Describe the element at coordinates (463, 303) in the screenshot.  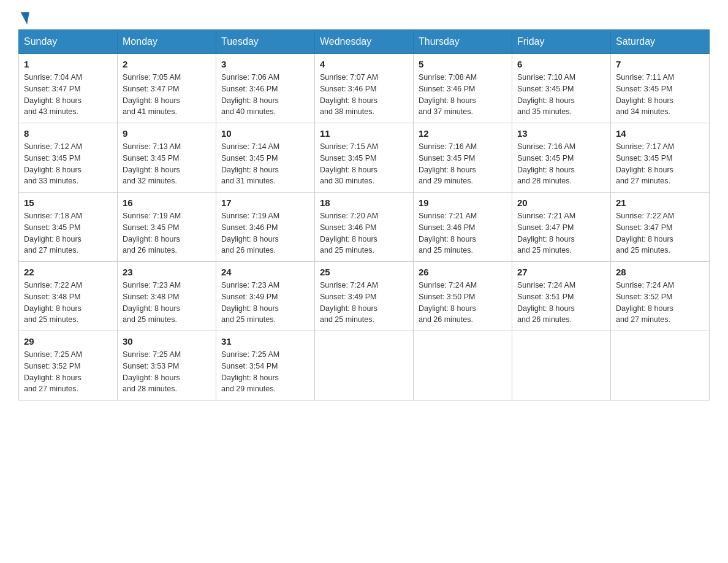
I see `day-info: Sunrise: 7:24 AM Sunset: 3:50 PM Dayligh…` at that location.